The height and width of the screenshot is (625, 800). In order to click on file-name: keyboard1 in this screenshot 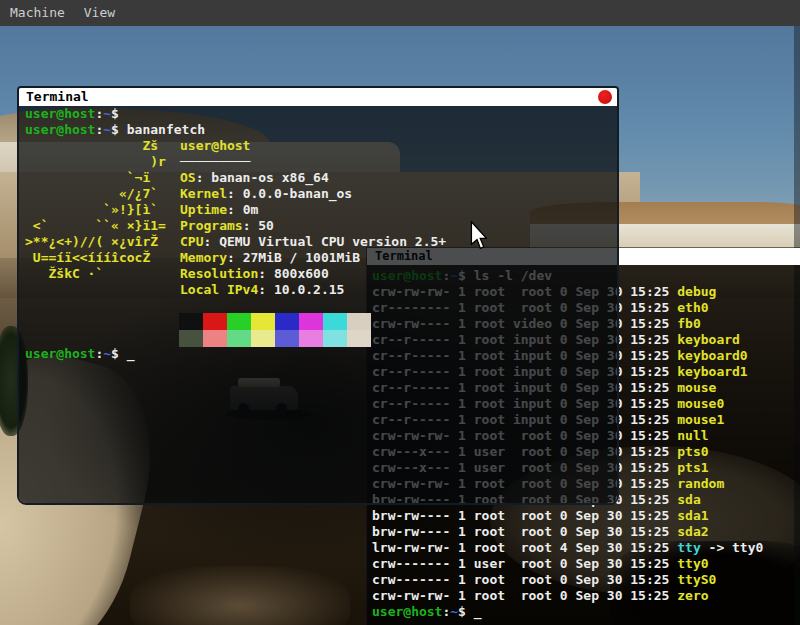, I will do `click(712, 372)`.